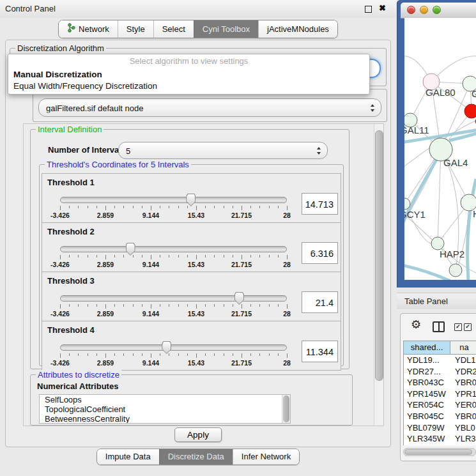 This screenshot has width=476, height=476. I want to click on threshold-label: Threshold 1, so click(71, 183).